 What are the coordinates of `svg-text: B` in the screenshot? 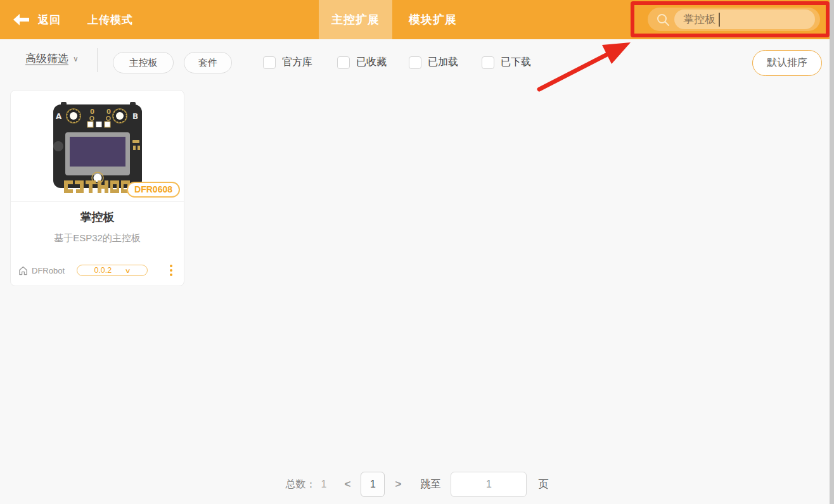 It's located at (136, 117).